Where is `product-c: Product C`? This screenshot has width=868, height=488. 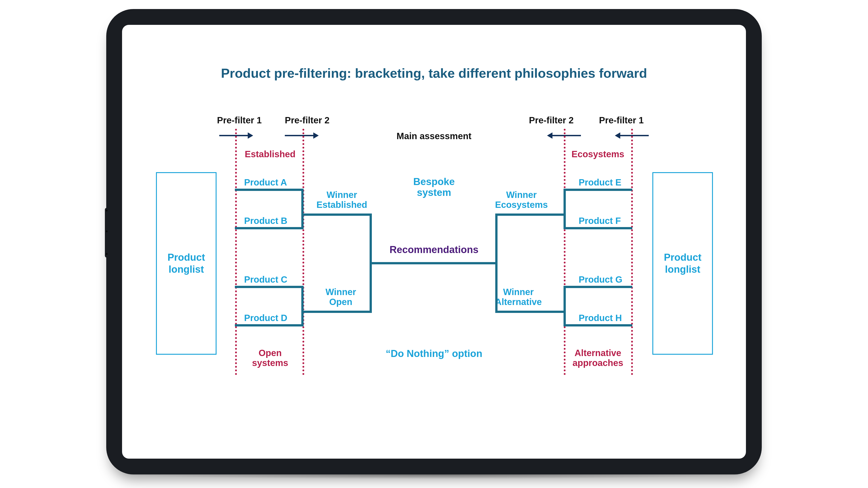 product-c: Product C is located at coordinates (266, 280).